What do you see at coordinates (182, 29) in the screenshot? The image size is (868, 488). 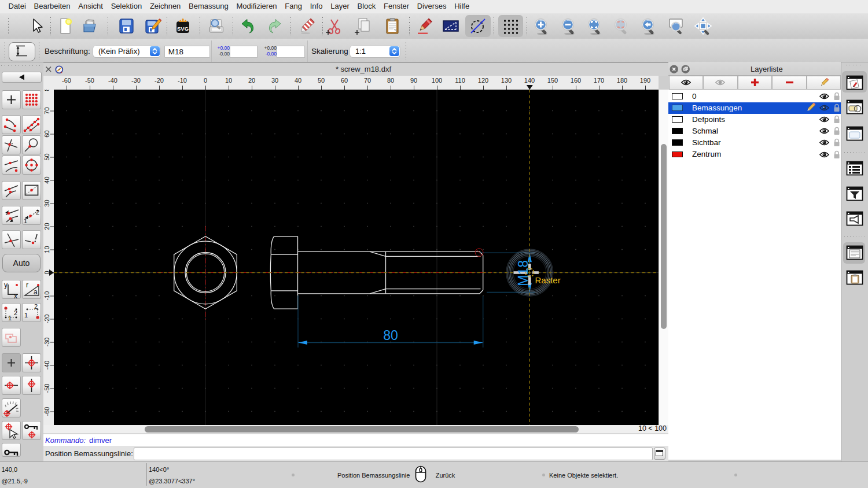 I see `svg-text: SVG` at bounding box center [182, 29].